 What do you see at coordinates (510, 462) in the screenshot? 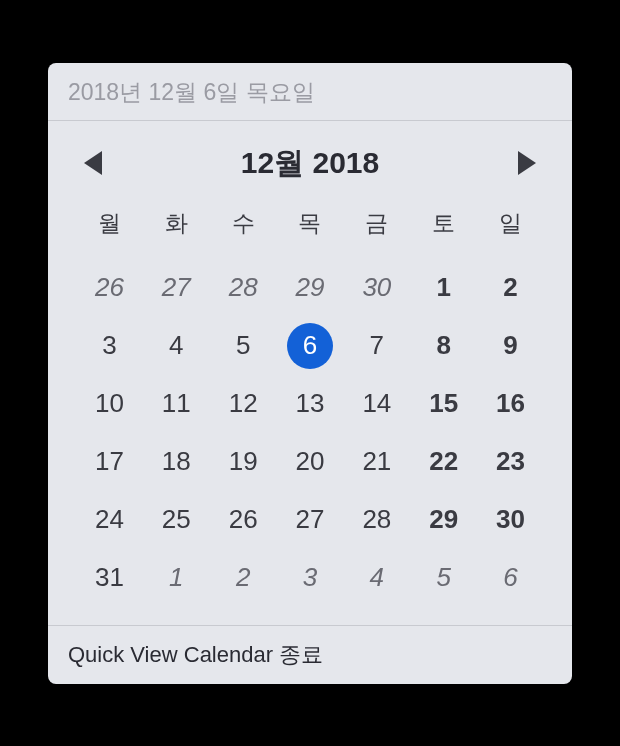
I see `day-cell: 23` at bounding box center [510, 462].